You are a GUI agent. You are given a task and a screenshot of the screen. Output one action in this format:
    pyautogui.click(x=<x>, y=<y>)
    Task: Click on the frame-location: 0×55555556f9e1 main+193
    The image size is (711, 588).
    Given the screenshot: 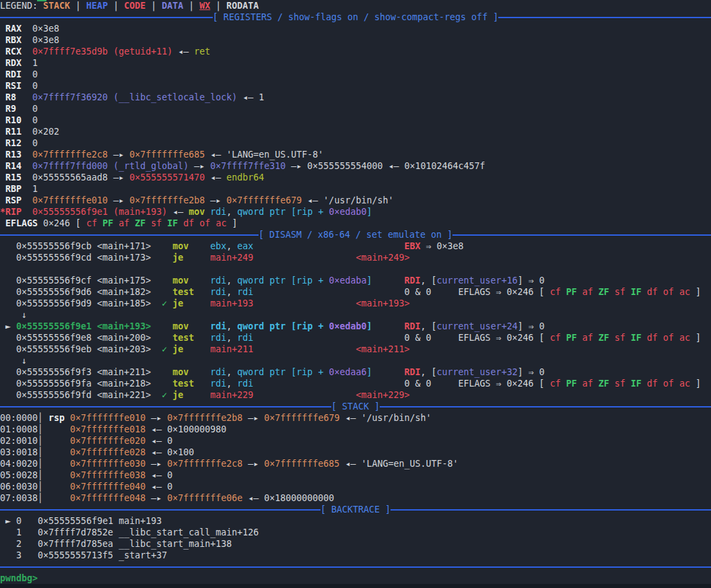 What is the action you would take?
    pyautogui.click(x=100, y=521)
    